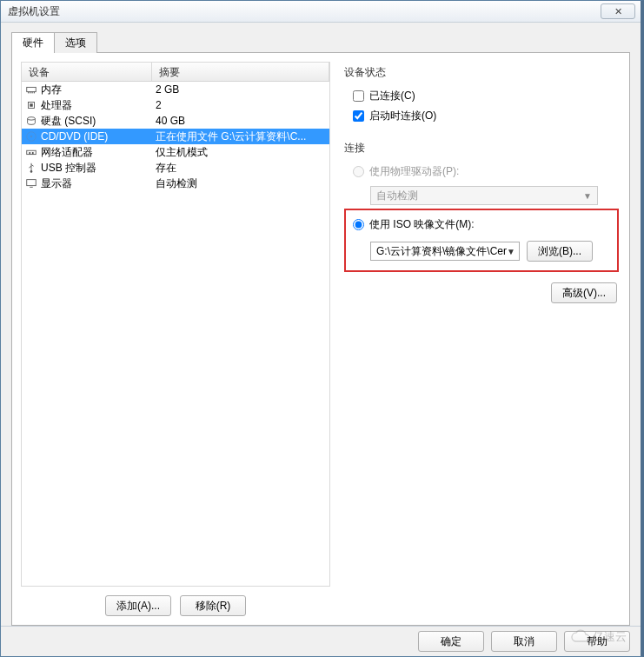 The width and height of the screenshot is (644, 657). I want to click on table-header: 设备 摘要, so click(176, 72).